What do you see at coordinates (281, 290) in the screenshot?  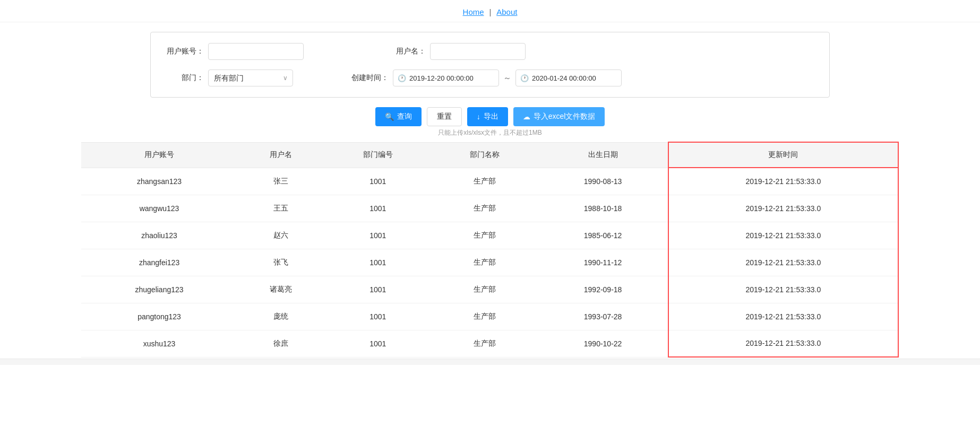 I see `cell-username: 诸葛亮` at bounding box center [281, 290].